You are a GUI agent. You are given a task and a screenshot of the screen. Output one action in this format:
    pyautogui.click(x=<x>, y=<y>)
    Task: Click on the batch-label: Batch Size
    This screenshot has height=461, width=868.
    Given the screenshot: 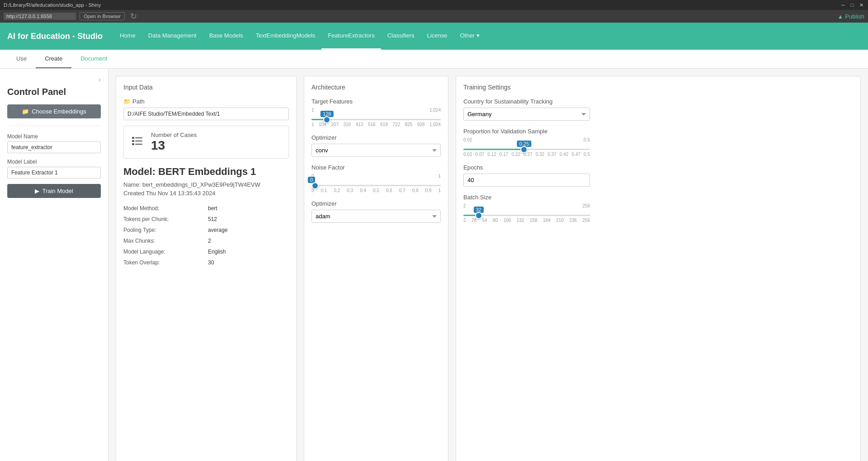 What is the action you would take?
    pyautogui.click(x=658, y=197)
    